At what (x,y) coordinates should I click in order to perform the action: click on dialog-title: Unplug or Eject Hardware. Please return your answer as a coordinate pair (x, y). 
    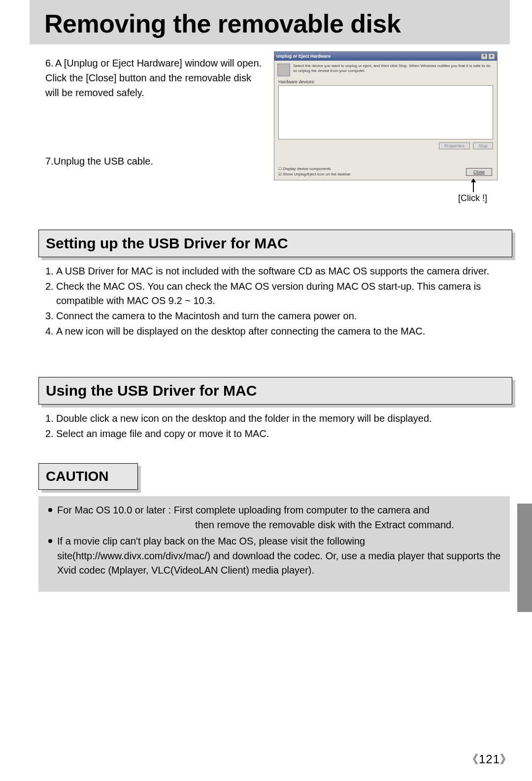
    Looking at the image, I should click on (303, 56).